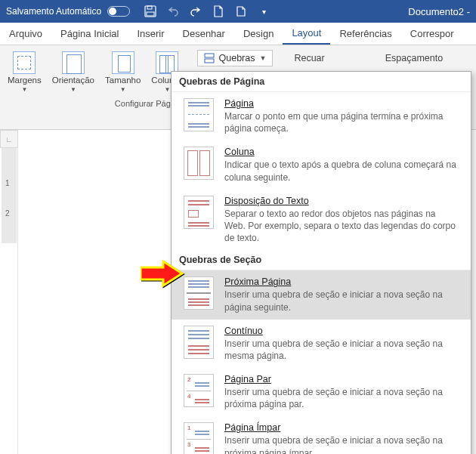  What do you see at coordinates (8, 183) in the screenshot?
I see `ruler-tick: 1` at bounding box center [8, 183].